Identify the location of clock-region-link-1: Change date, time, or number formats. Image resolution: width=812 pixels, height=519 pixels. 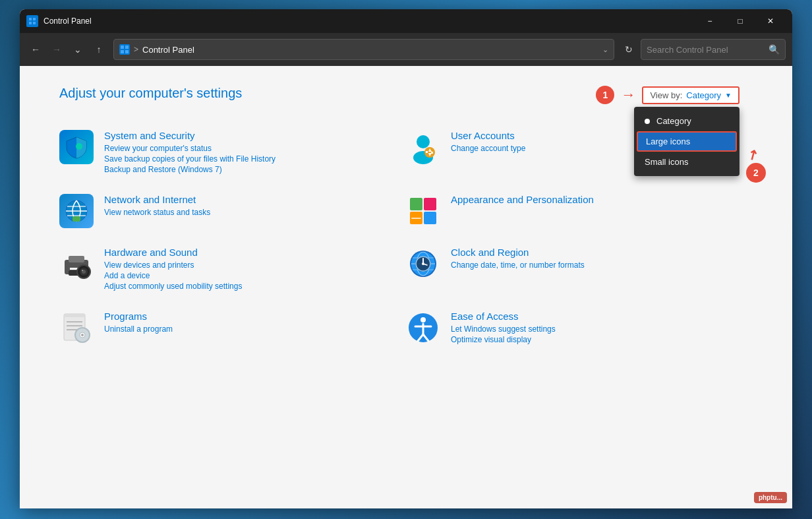
(602, 265).